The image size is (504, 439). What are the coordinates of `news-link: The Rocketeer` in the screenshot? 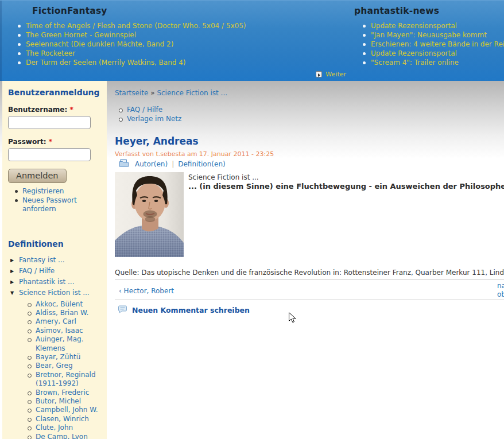 It's located at (51, 53).